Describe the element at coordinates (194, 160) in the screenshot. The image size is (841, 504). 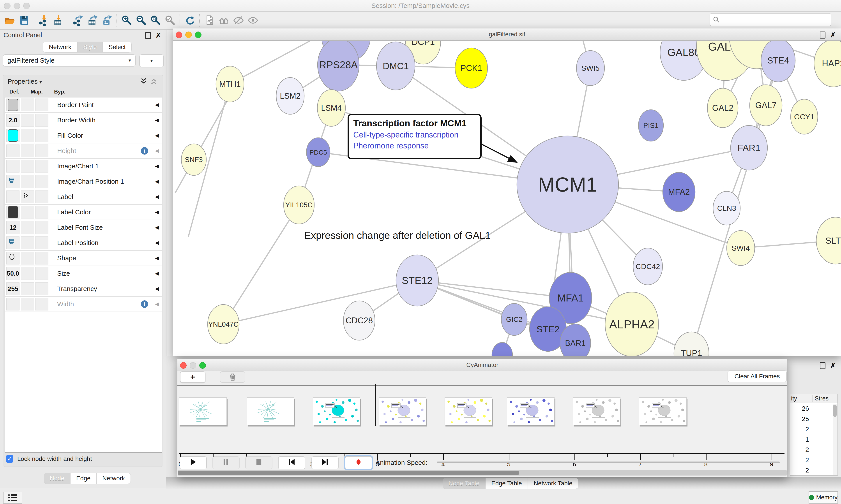
I see `node-snf3: SNF3` at that location.